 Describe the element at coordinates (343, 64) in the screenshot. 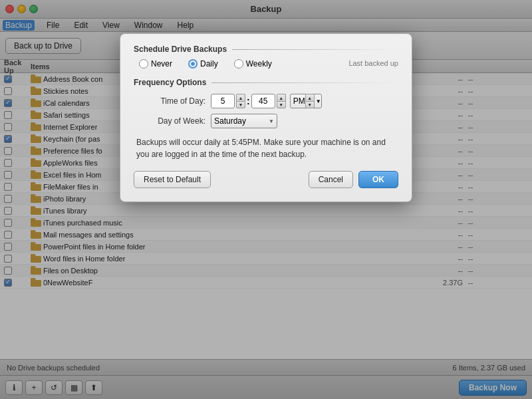

I see `last-backed-up-label: Last backed up` at that location.